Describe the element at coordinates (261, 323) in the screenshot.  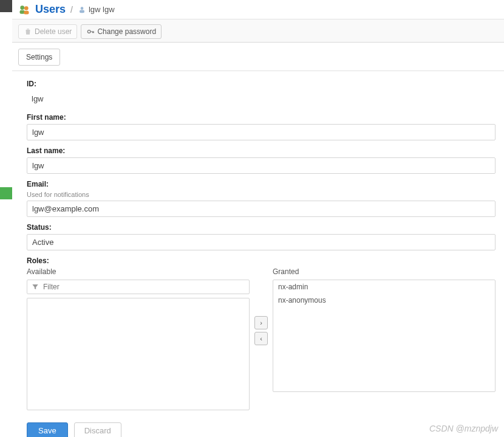
I see `add-role-button: ›` at that location.